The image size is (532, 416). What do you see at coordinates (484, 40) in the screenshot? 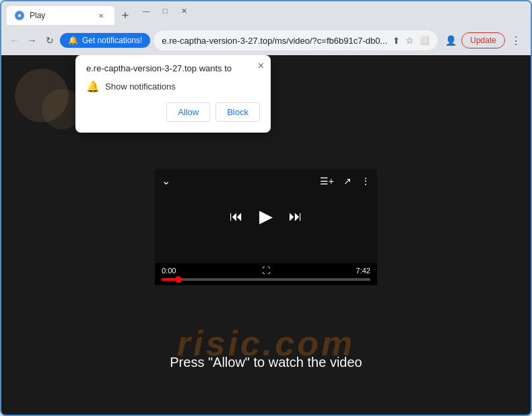
I see `update-button: Update` at bounding box center [484, 40].